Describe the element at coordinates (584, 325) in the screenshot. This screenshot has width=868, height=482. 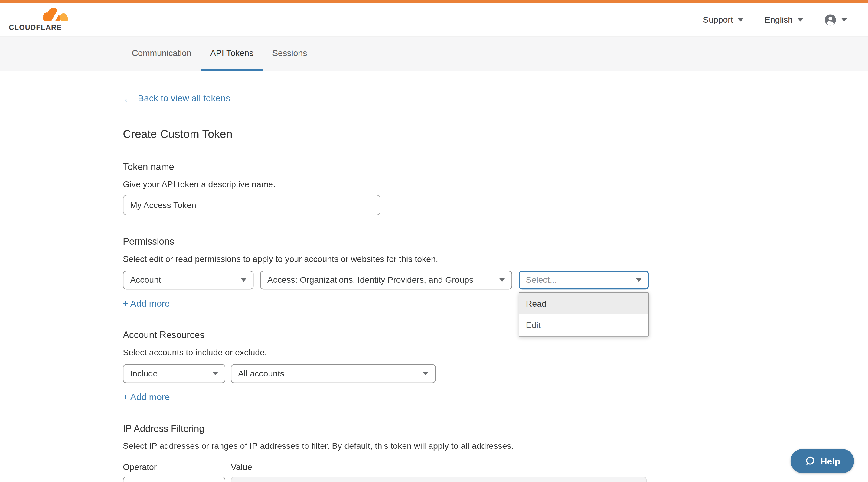
I see `menu-option-edit: Edit` at that location.